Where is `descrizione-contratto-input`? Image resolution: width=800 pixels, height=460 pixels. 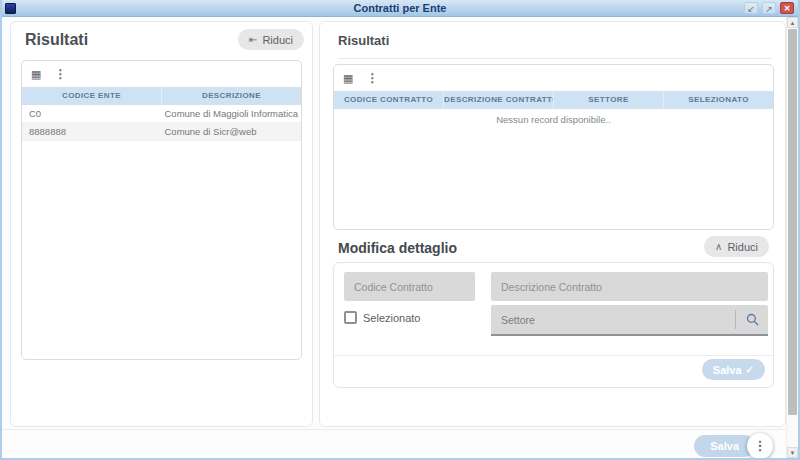
descrizione-contratto-input is located at coordinates (630, 286).